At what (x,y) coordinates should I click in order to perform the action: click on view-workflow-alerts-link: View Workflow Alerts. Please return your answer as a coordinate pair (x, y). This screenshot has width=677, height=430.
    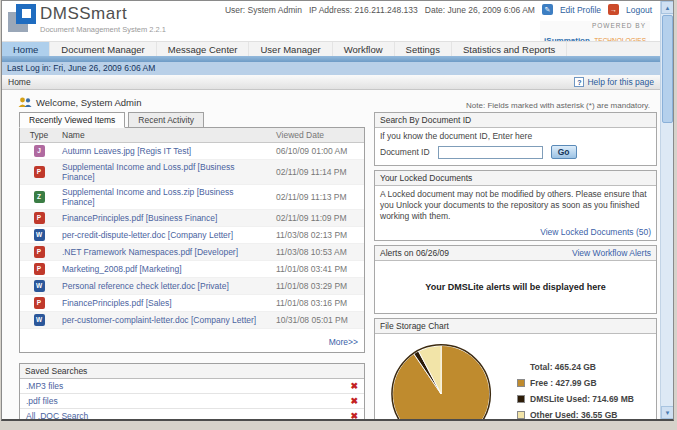
    Looking at the image, I should click on (612, 253).